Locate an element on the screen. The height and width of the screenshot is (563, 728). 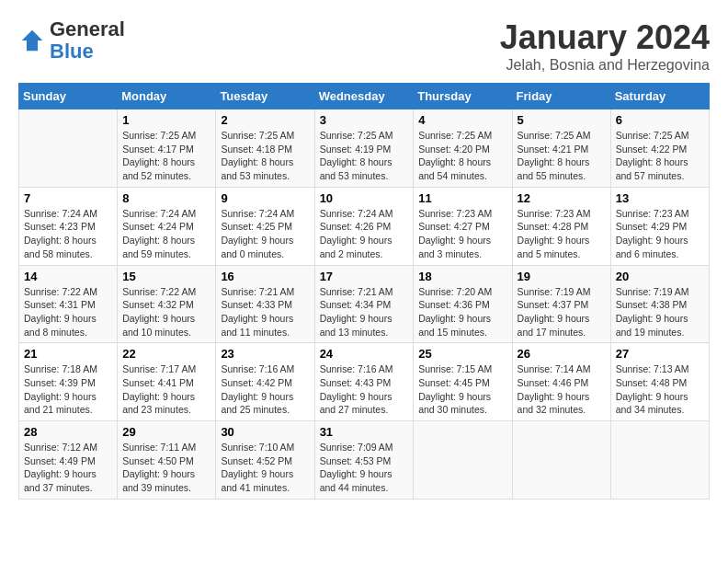
calendar-cell: 21 Sunrise: 7:18 AM Sunset: 4:39 PM Dayl… is located at coordinates (68, 383).